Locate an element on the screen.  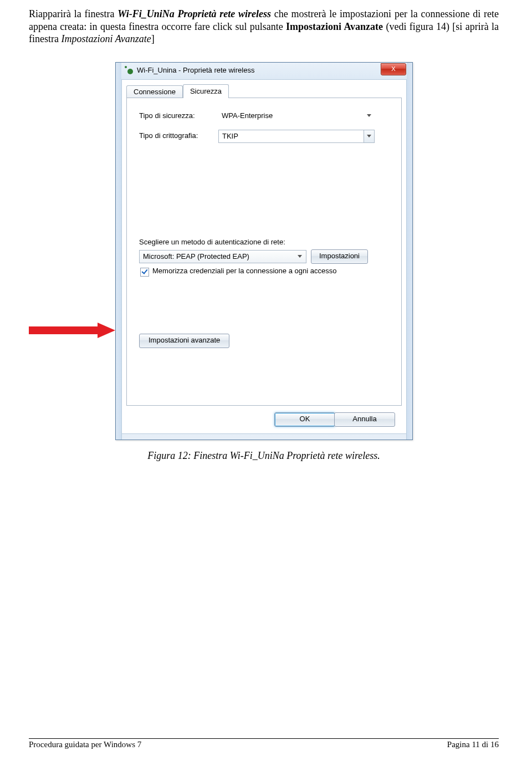
tab-label: Connessione is located at coordinates (155, 92).